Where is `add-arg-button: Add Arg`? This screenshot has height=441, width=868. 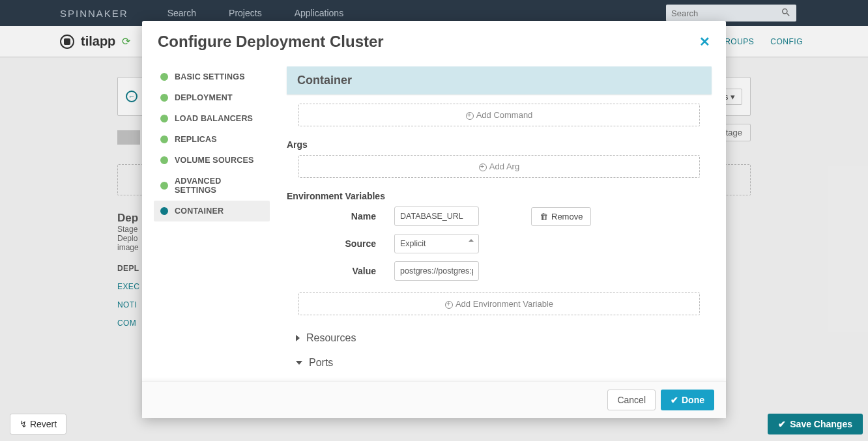
add-arg-button: Add Arg is located at coordinates (499, 167).